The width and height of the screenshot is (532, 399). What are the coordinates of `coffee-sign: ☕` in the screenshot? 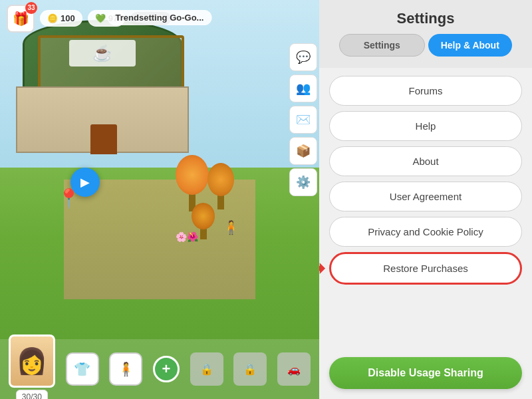 It's located at (102, 53).